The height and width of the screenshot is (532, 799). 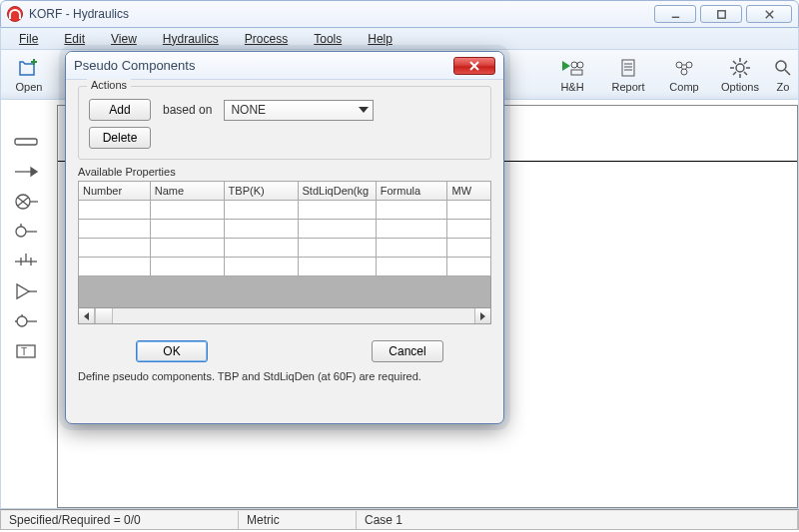 I want to click on col-tbp: TBP(K), so click(x=261, y=192).